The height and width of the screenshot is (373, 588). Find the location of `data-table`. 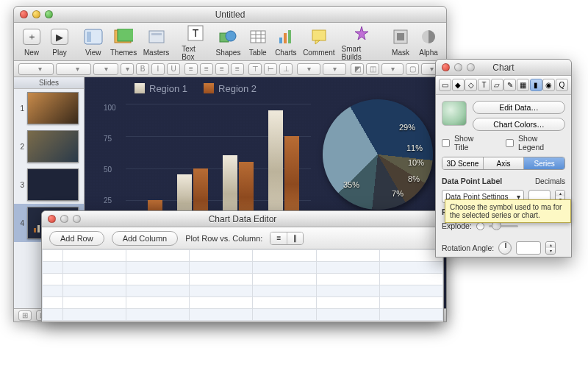

data-table is located at coordinates (243, 285).